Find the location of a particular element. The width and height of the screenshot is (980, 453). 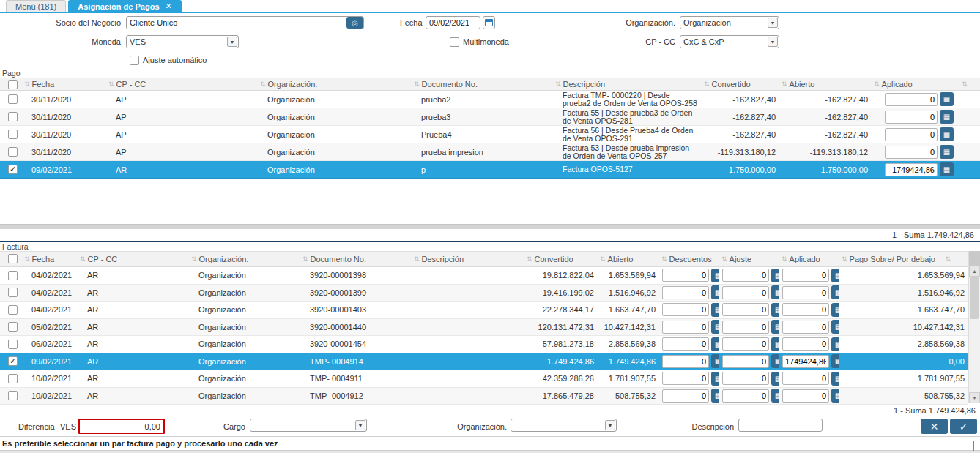

table-row: 09/02/2021 AR Organización p Factura OPO… is located at coordinates (490, 170).